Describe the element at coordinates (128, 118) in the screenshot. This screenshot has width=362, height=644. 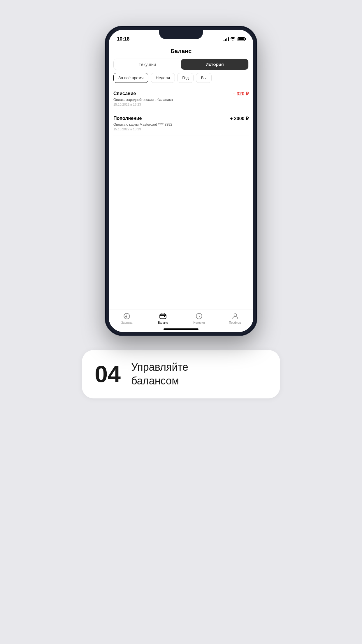
I see `transaction-type: Пополнение` at that location.